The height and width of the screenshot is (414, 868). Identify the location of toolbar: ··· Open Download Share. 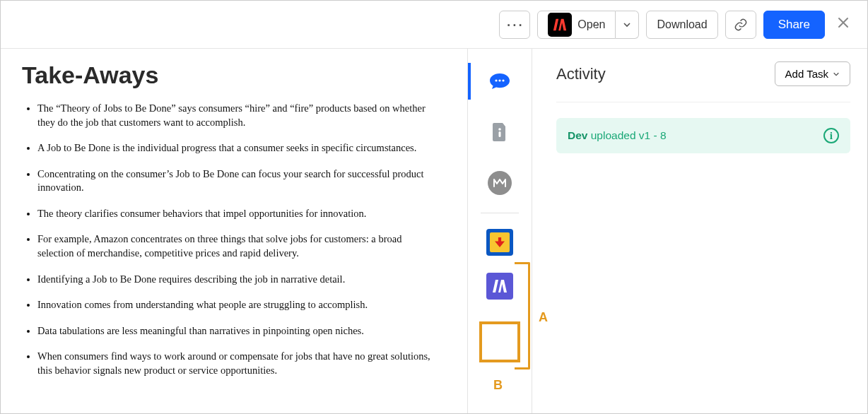
(434, 25).